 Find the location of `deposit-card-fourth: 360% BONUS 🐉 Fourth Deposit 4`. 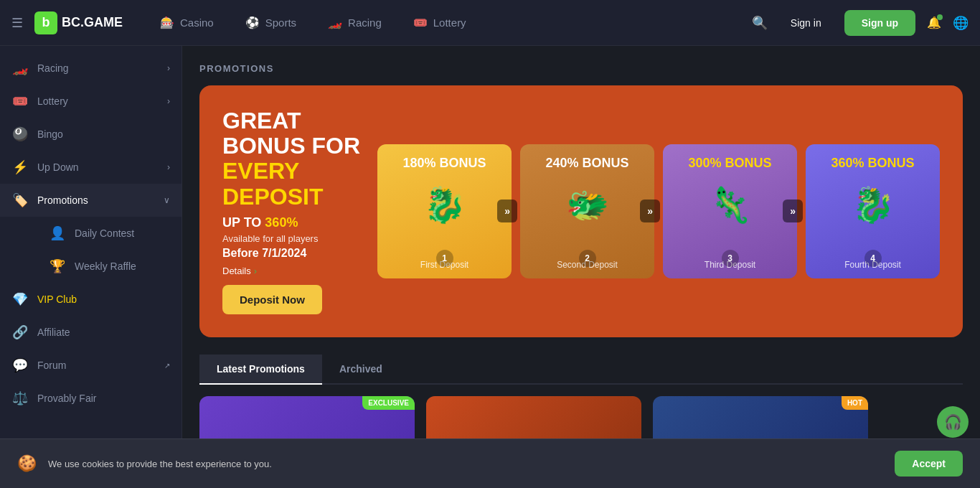

deposit-card-fourth: 360% BONUS 🐉 Fourth Deposit 4 is located at coordinates (872, 211).